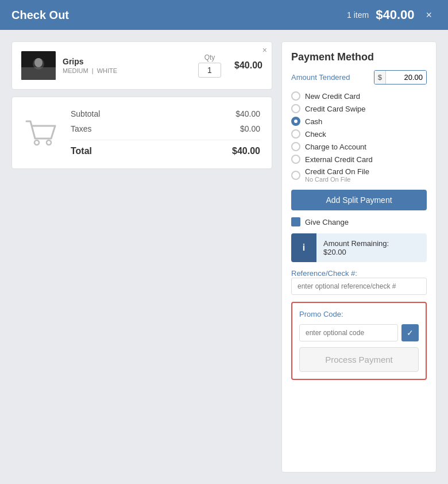 This screenshot has width=448, height=484. What do you see at coordinates (359, 200) in the screenshot?
I see `add-split-payment-button: Add Split Payment` at bounding box center [359, 200].